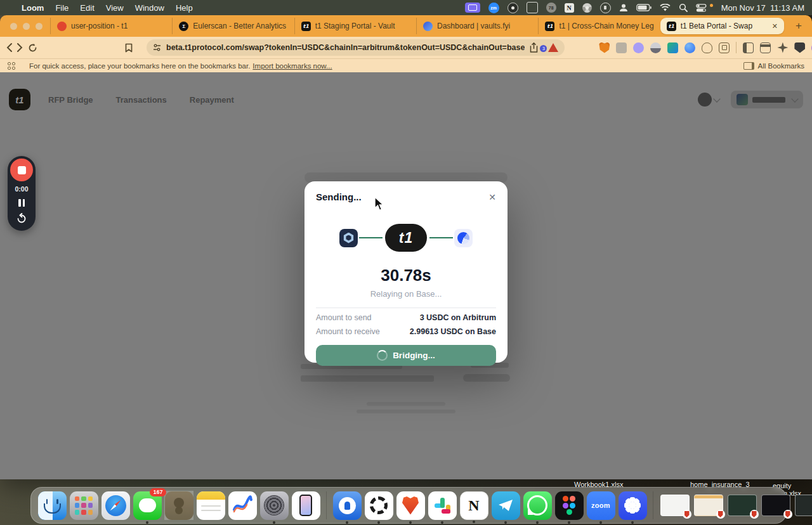 The width and height of the screenshot is (812, 525). Describe the element at coordinates (379, 506) in the screenshot. I see `dock-chatgpt-icon` at that location.